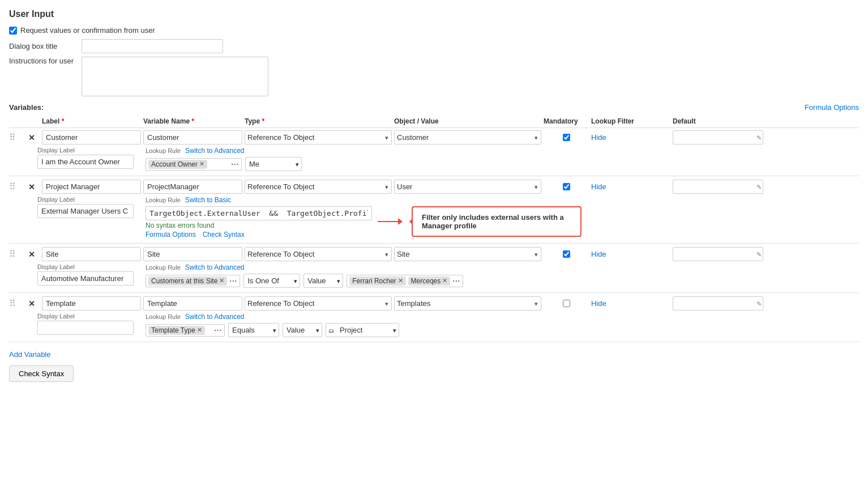 The height and width of the screenshot is (485, 868). I want to click on label-input-template: Template, so click(92, 304).